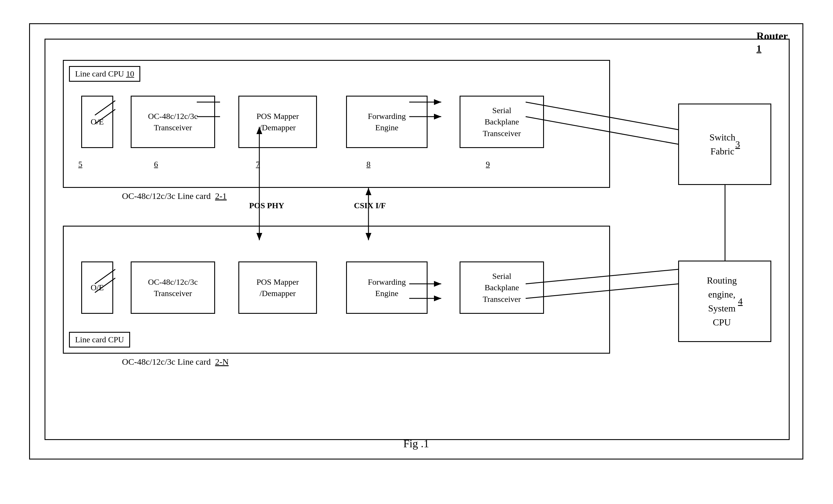  What do you see at coordinates (173, 288) in the screenshot?
I see `bottom-transceiver-box: OC-48c/12c/3cTransceiver` at bounding box center [173, 288].